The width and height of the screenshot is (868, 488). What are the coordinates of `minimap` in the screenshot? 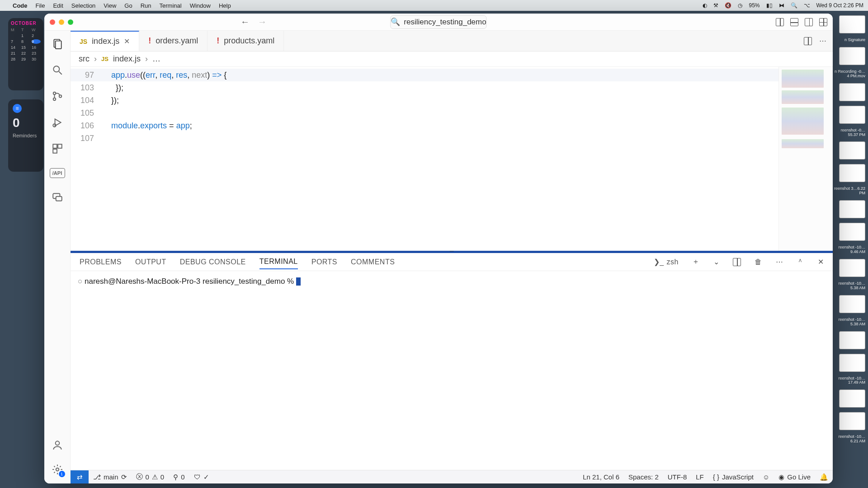 It's located at (806, 159).